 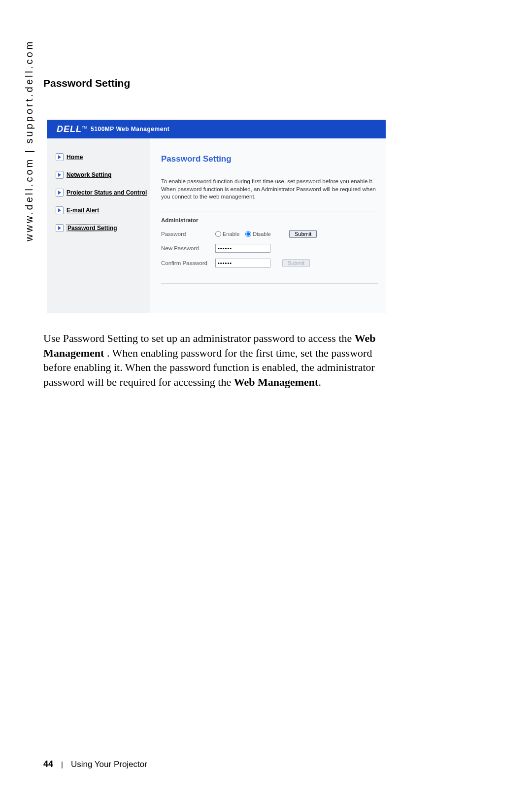 What do you see at coordinates (269, 195) in the screenshot?
I see `content-intro-text: To enable password function during first…` at bounding box center [269, 195].